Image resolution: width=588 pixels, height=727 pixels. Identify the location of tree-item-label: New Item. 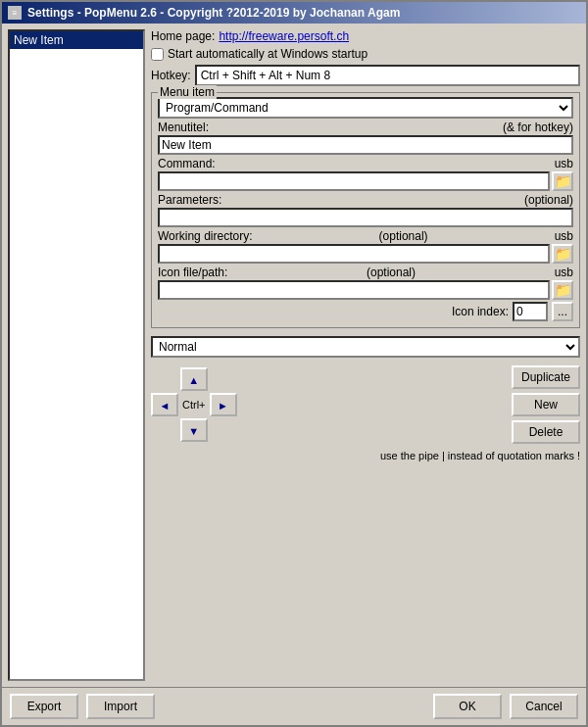
(39, 40).